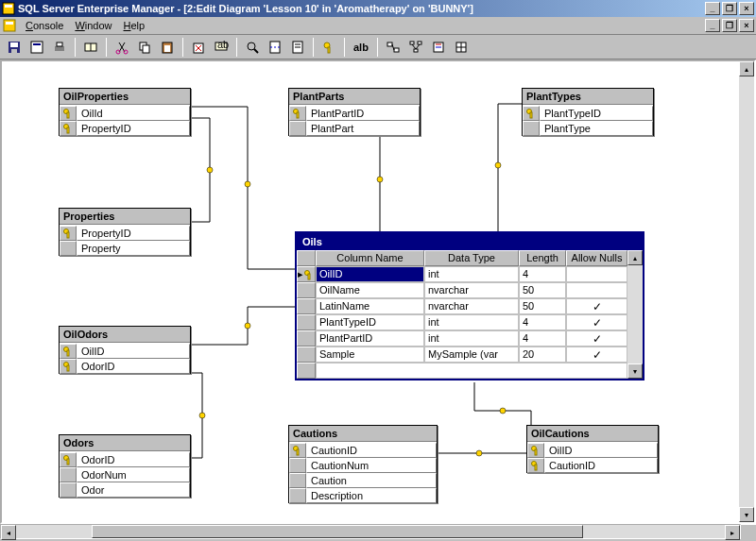 The image size is (756, 541). I want to click on table-row: PlantTypeIDint4✓, so click(462, 323).